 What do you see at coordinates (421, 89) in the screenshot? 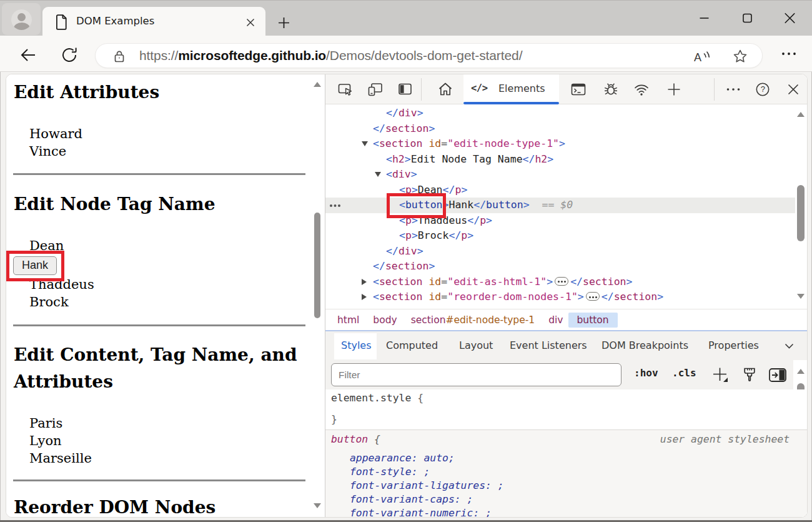
I see `toolbar-separator` at bounding box center [421, 89].